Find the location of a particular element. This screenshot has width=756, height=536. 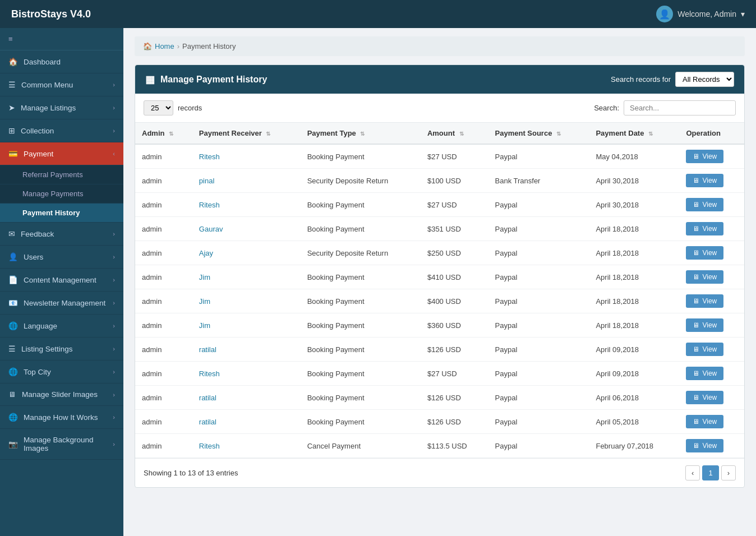

feedback-icon: ✉ is located at coordinates (12, 234).